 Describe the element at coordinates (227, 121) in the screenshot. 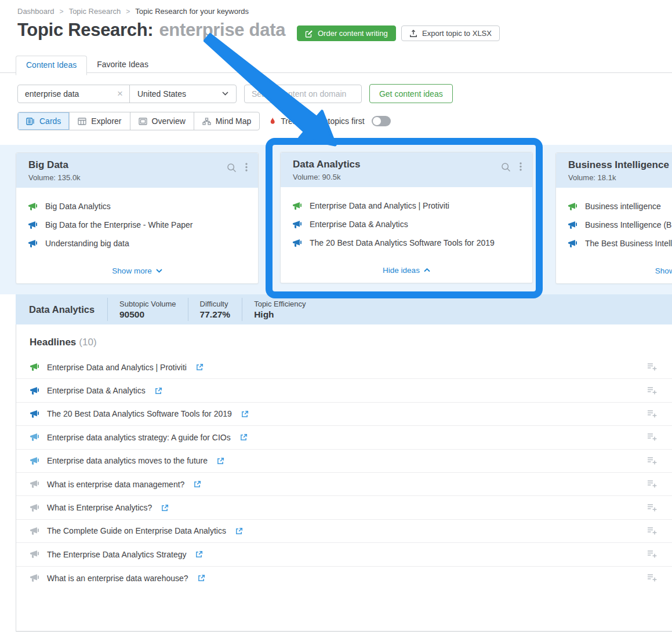

I see `view-mindmap-button: Mind Map` at that location.